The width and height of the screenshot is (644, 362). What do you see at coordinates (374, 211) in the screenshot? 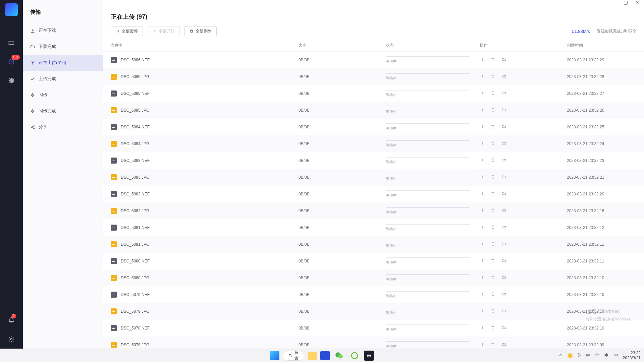
I see `table-row: •••DSC_5082.JPG0B/0B等待中2023-03-21 23:32:…` at bounding box center [374, 211].